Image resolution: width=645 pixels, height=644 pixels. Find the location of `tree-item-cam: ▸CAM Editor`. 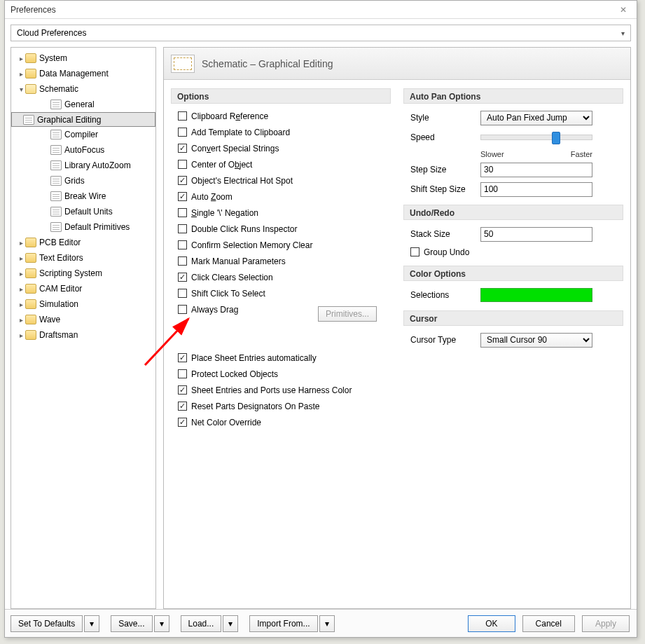

tree-item-cam: ▸CAM Editor is located at coordinates (83, 289).